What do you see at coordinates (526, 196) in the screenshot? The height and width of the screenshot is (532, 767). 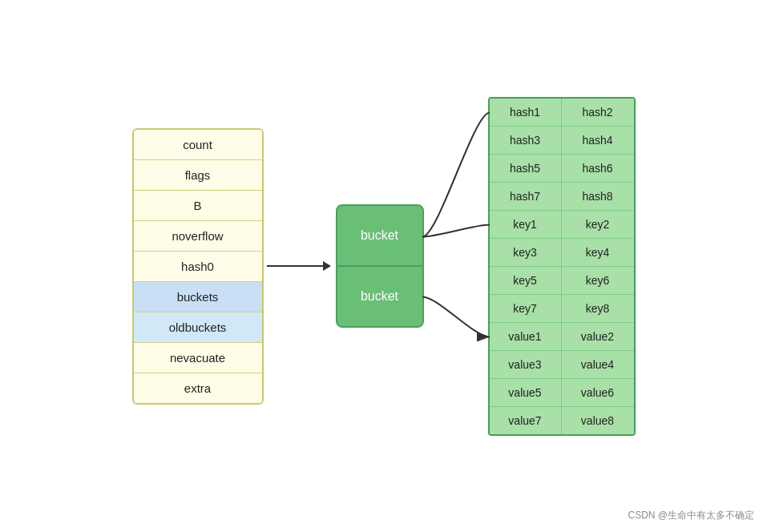 I see `data-cell-3-0: hash7` at bounding box center [526, 196].